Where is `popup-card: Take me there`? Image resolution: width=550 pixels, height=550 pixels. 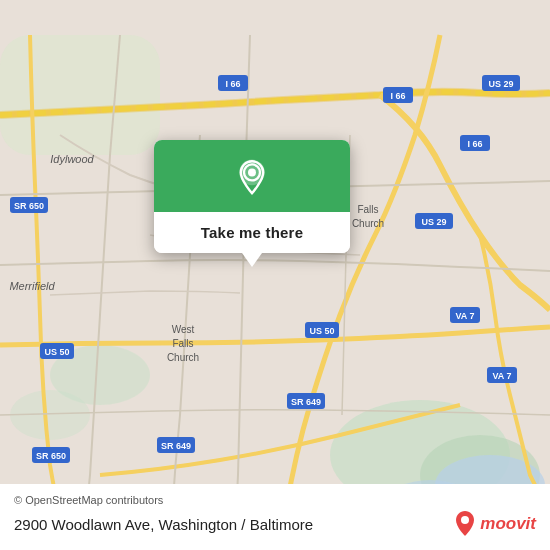
popup-card: Take me there is located at coordinates (252, 196).